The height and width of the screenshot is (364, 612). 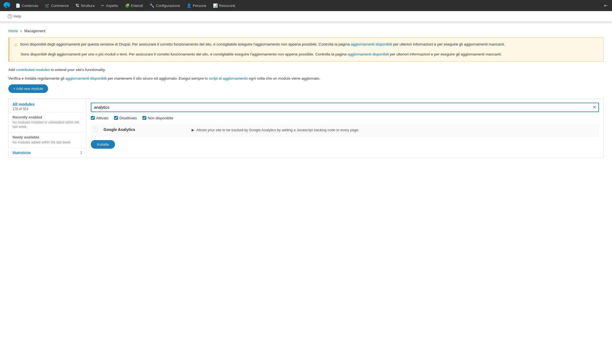 I want to click on help-label: Help, so click(x=17, y=16).